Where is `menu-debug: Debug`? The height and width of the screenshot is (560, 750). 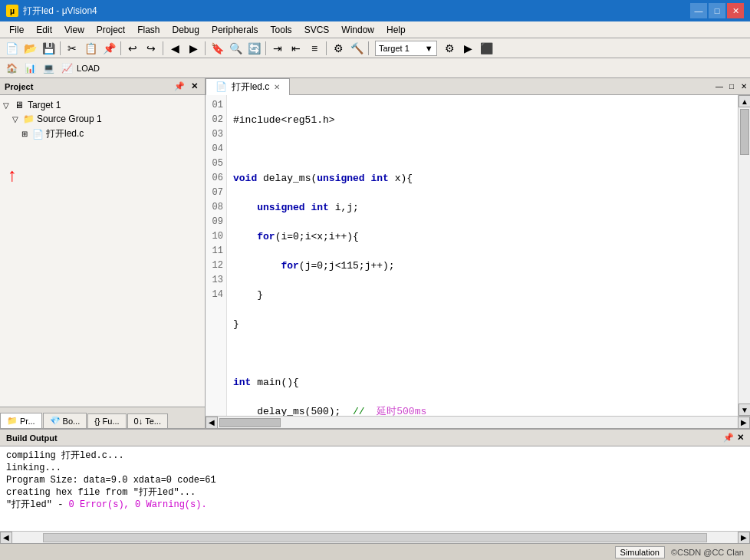
menu-debug: Debug is located at coordinates (186, 30).